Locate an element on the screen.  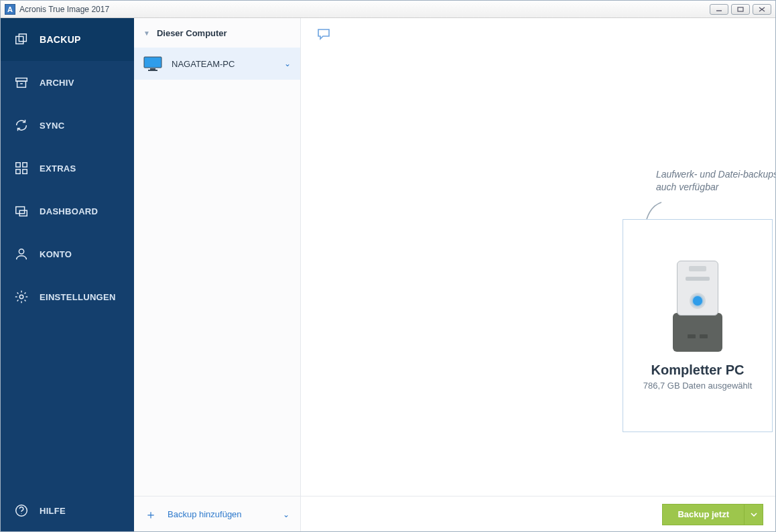
sidebar-item-label: BACKUP is located at coordinates (60, 40).